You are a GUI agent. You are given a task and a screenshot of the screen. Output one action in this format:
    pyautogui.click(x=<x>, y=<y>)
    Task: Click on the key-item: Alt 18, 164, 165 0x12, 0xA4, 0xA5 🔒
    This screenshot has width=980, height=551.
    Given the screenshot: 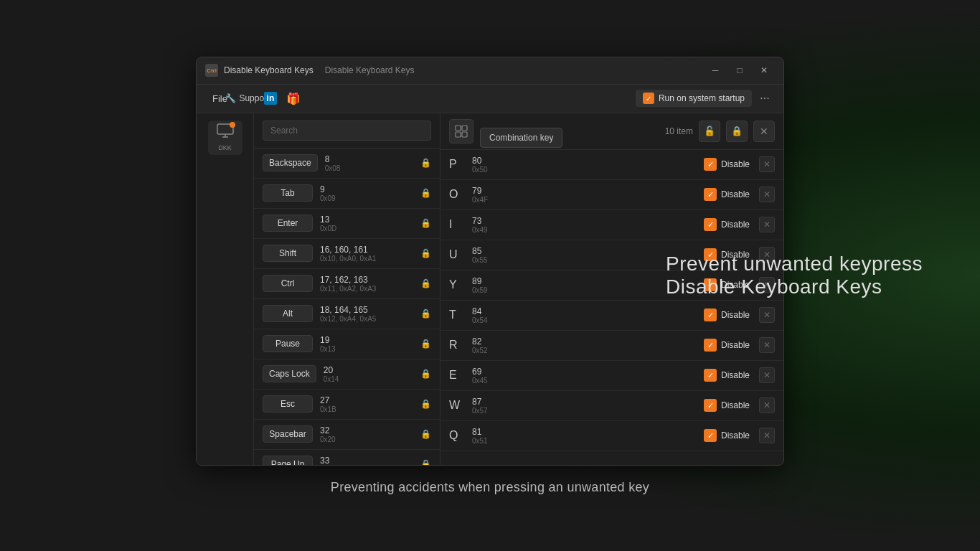 What is the action you would take?
    pyautogui.click(x=347, y=314)
    